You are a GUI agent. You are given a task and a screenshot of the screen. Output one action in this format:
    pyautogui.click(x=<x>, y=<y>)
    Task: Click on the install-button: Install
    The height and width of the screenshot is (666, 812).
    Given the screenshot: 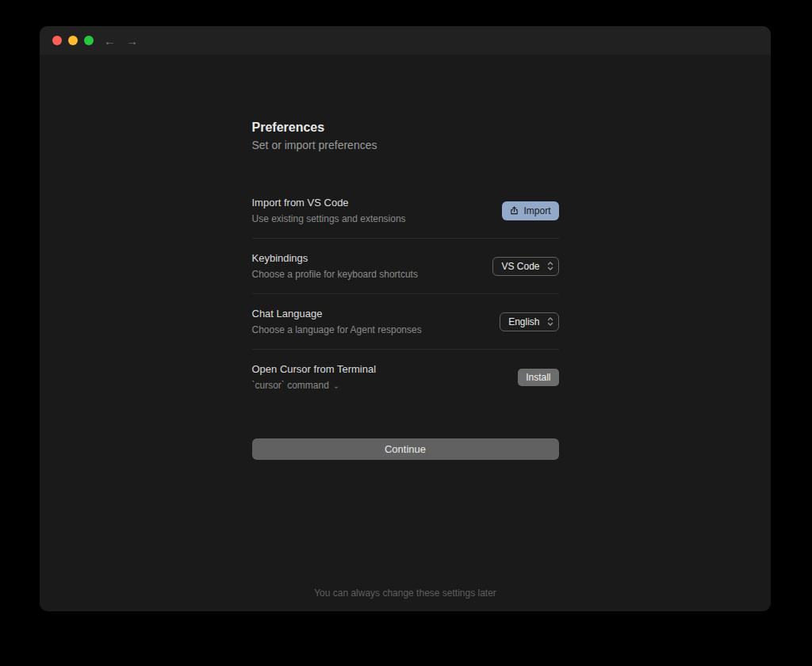 What is the action you would take?
    pyautogui.click(x=538, y=377)
    